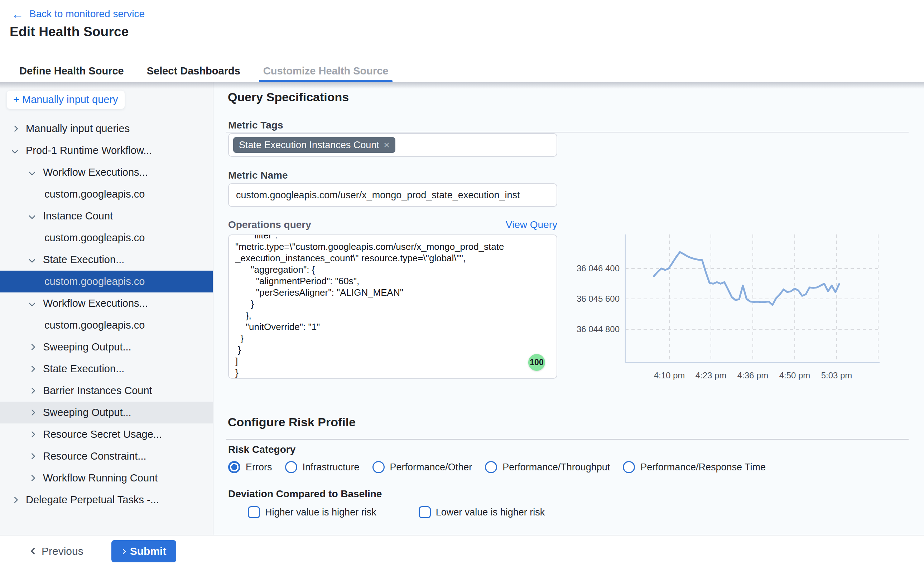 This screenshot has height=567, width=924. Describe the element at coordinates (322, 467) in the screenshot. I see `risk-category-infrastructure: Infrastructure` at that location.